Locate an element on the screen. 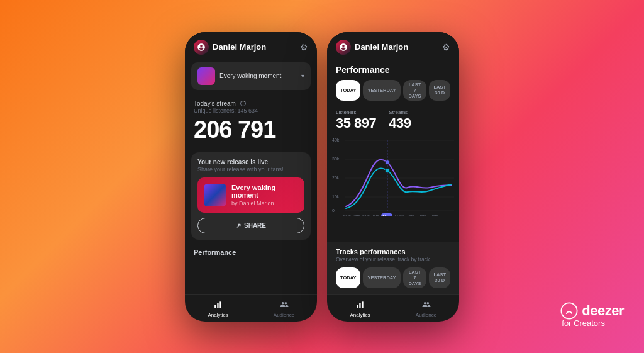 Image resolution: width=644 pixels, height=353 pixels. listeners-value: 35 897 is located at coordinates (356, 123).